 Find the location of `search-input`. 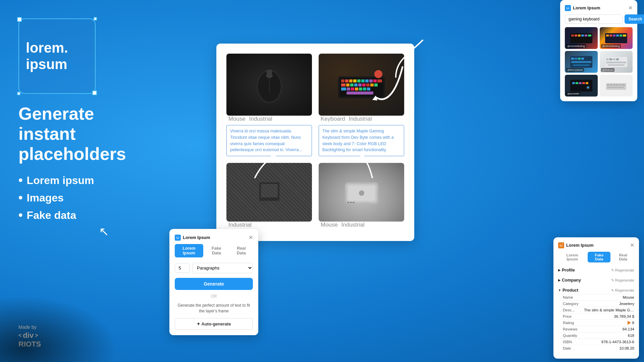

search-input is located at coordinates (594, 19).